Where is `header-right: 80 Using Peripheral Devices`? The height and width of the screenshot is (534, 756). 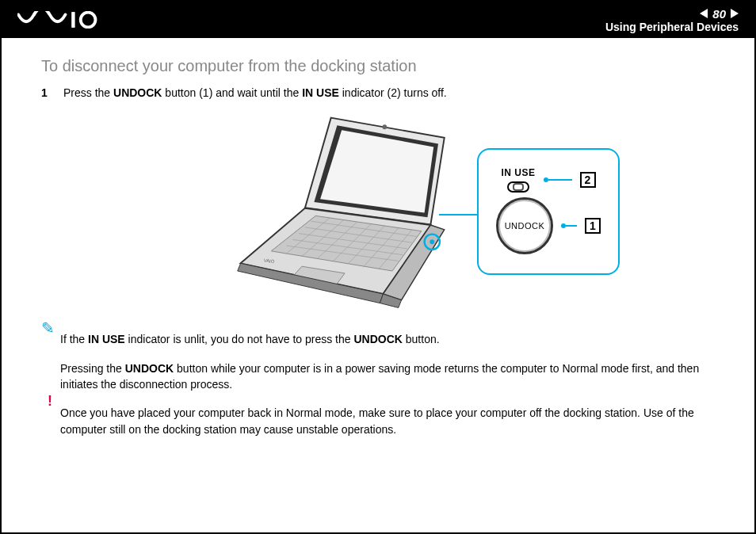 header-right: 80 Using Peripheral Devices is located at coordinates (672, 21).